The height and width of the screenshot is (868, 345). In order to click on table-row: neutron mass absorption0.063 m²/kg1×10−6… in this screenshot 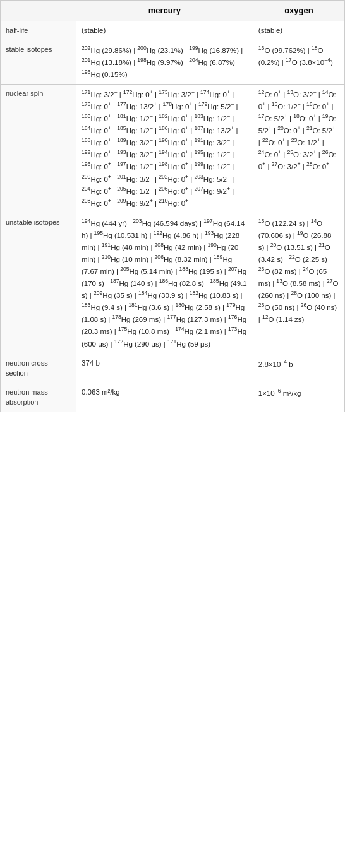, I will do `click(173, 397)`.